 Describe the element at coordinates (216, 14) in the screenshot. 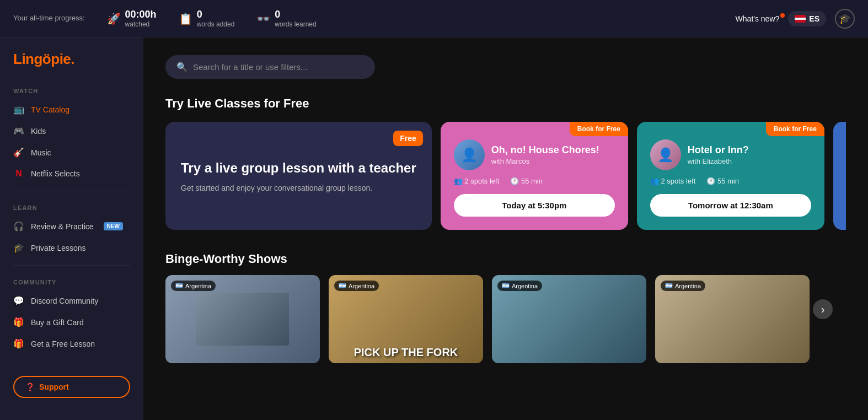

I see `words-added-value: 0` at that location.